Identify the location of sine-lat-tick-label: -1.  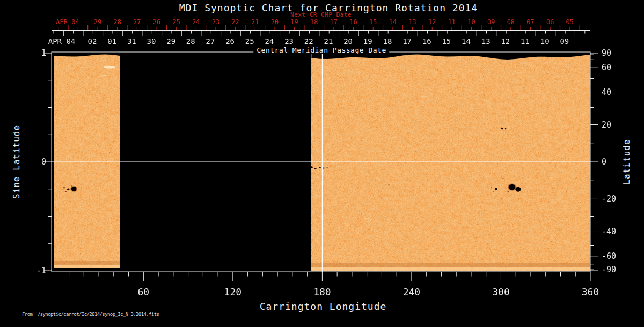
(41, 271).